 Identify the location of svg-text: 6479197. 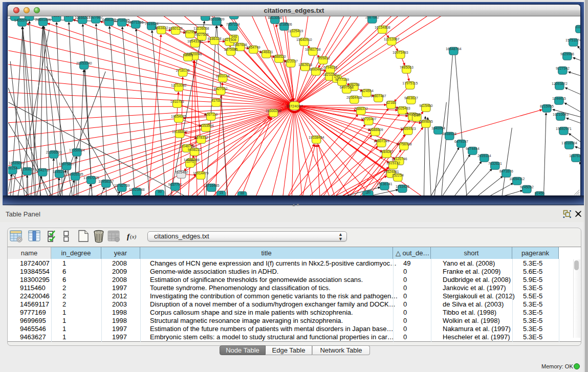
(462, 141).